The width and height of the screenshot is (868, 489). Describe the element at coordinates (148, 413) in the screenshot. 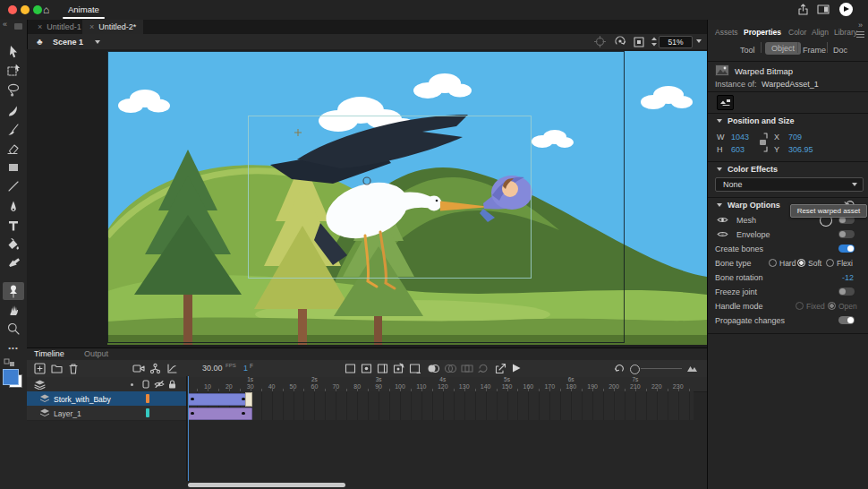

I see `layer-color-chip` at that location.